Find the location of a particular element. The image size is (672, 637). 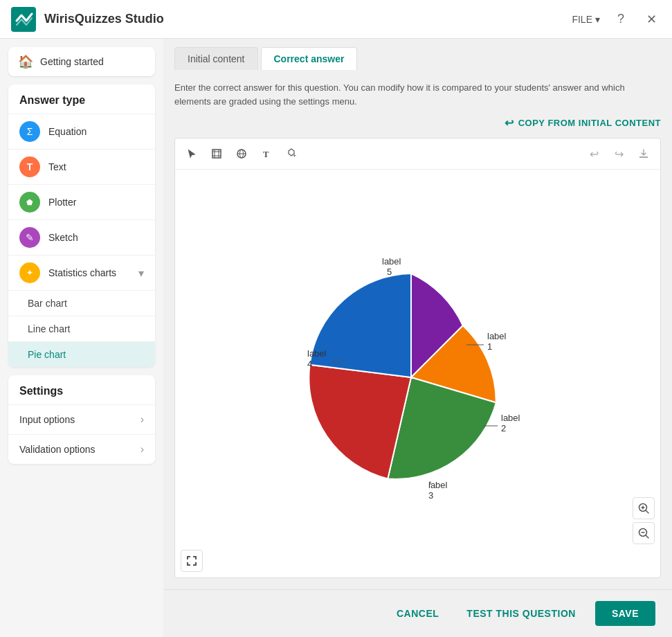

label2-text: label is located at coordinates (511, 418).